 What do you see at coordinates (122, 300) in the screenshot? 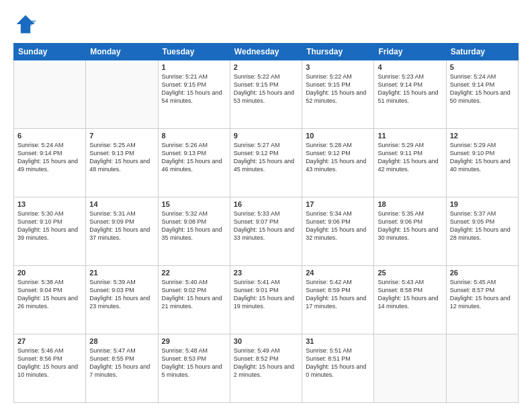
I see `calendar-cell: 21Sunrise: 5:39 AMSunset: 9:03 PMDayligh…` at bounding box center [122, 300].